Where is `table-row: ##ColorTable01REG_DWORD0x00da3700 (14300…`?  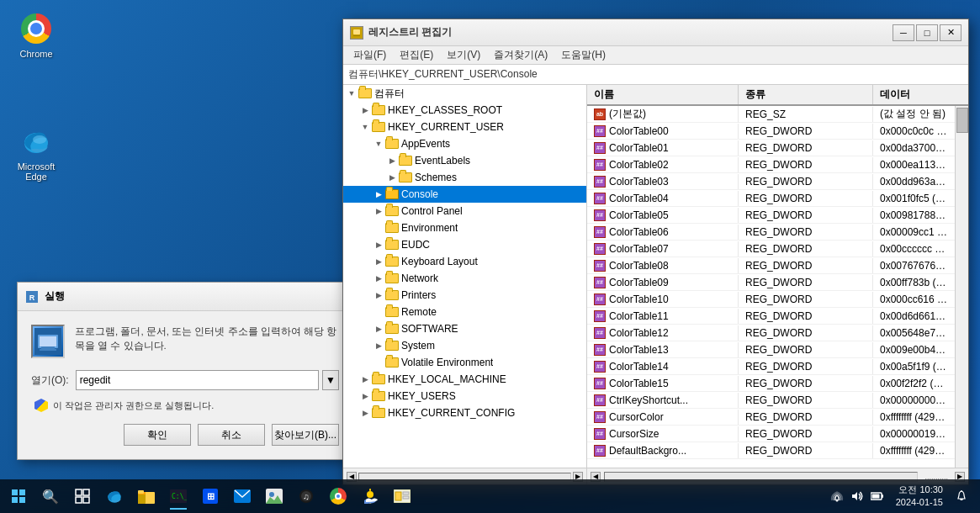 table-row: ##ColorTable01REG_DWORD0x00da3700 (14300… is located at coordinates (777, 148).